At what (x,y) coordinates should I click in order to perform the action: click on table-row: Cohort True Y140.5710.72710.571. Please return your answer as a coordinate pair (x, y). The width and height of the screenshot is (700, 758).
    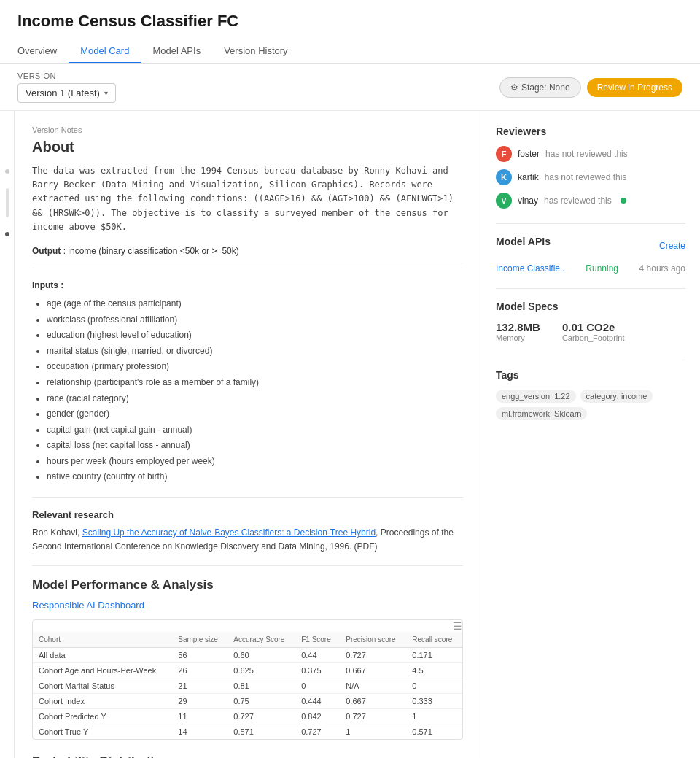
    Looking at the image, I should click on (248, 732).